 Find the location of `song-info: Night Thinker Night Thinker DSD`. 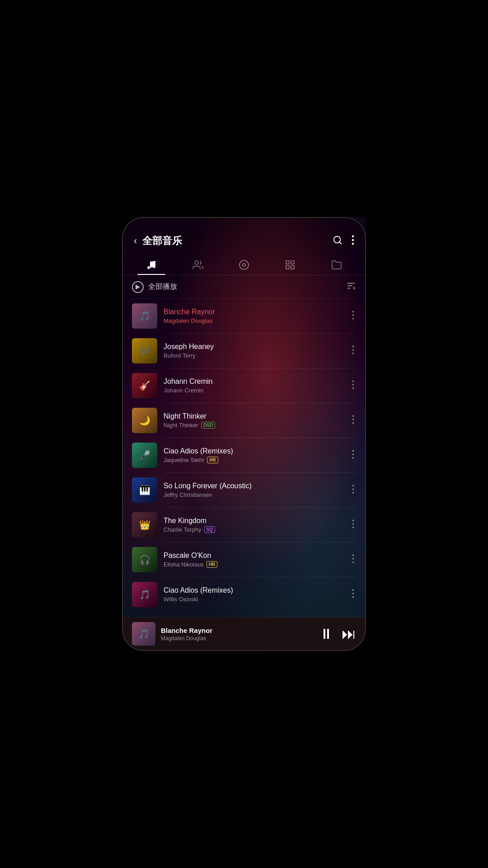

song-info: Night Thinker Night Thinker DSD is located at coordinates (254, 420).